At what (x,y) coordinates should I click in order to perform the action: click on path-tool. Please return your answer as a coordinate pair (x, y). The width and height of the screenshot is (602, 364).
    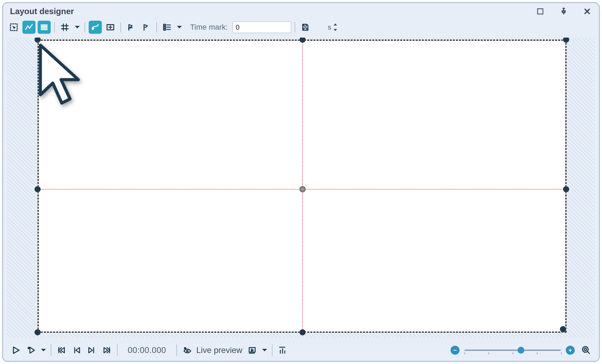
    Looking at the image, I should click on (95, 27).